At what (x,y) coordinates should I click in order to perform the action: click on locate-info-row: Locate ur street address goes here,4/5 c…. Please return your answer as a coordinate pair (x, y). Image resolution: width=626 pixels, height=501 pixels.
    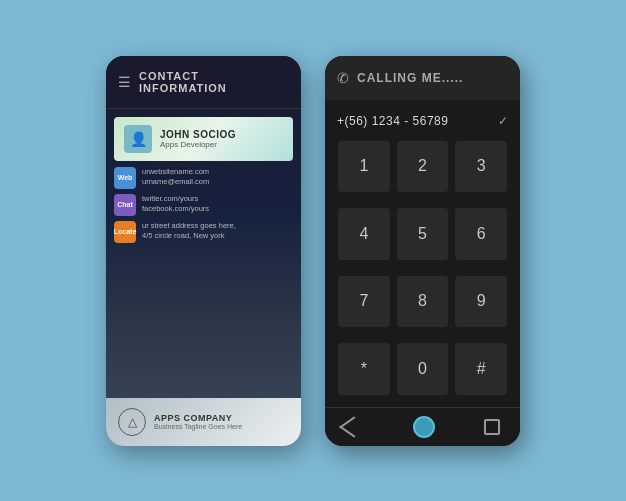
    Looking at the image, I should click on (204, 232).